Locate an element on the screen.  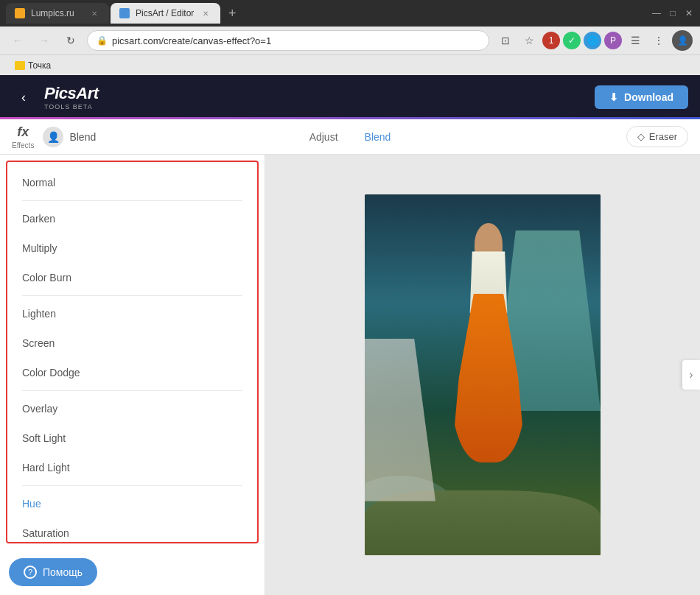
app-header: ‹ PicsArt Tools Beta ⬇ Download is located at coordinates (350, 97).